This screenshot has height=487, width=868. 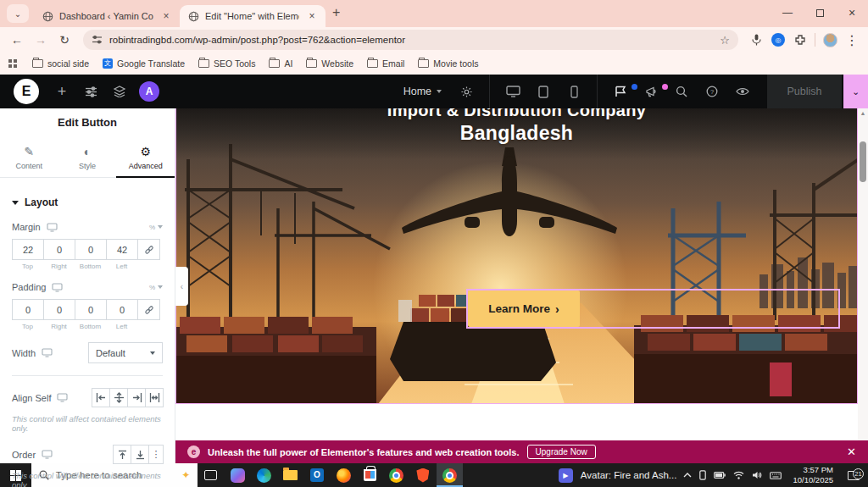 What do you see at coordinates (651, 91) in the screenshot?
I see `whats-new-button` at bounding box center [651, 91].